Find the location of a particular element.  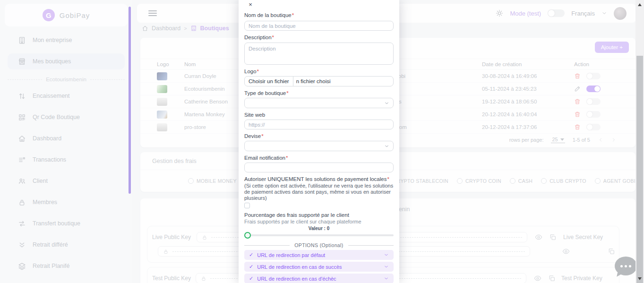

name-input is located at coordinates (319, 26).